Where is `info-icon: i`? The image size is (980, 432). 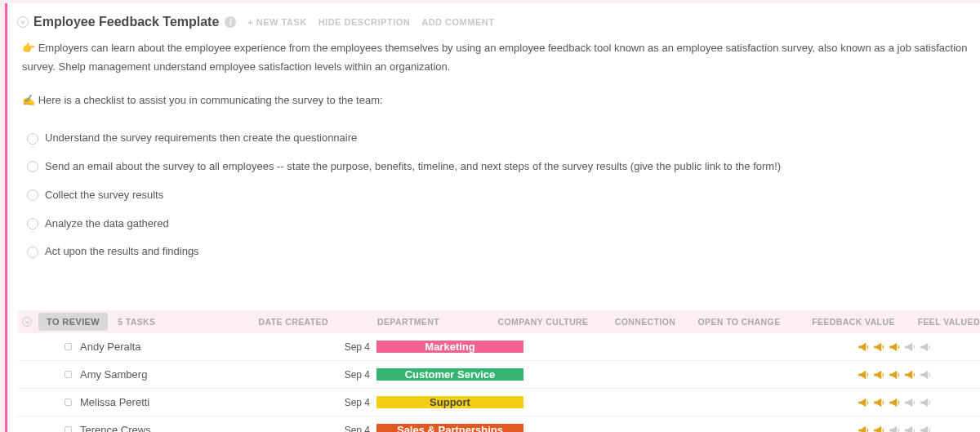
info-icon: i is located at coordinates (230, 22).